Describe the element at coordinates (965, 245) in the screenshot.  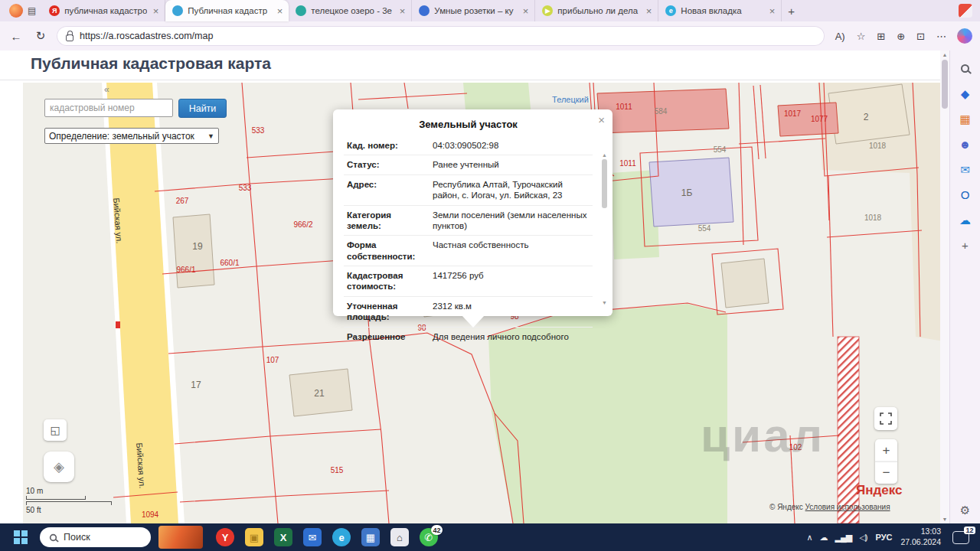
I see `add-sidebar-item-icon: +` at that location.